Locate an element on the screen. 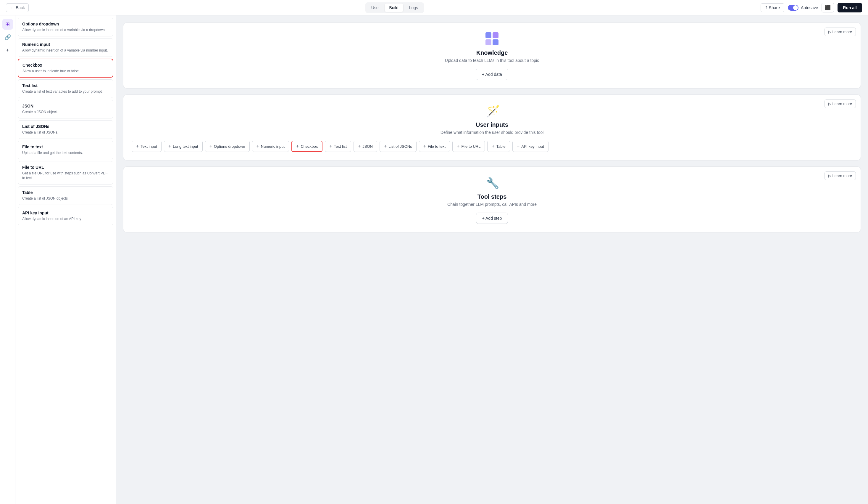 This screenshot has height=504, width=868. share-icon: ⤴ is located at coordinates (766, 8).